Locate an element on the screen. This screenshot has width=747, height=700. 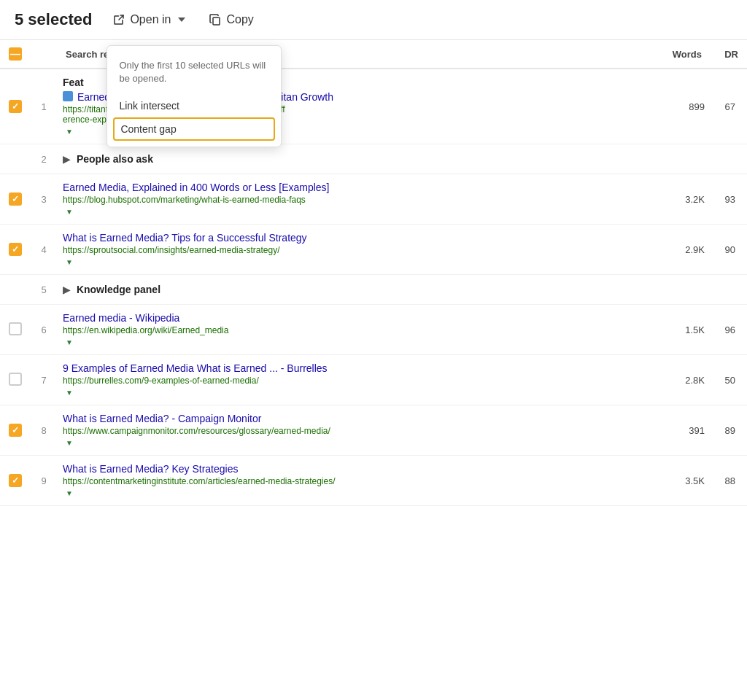
row-5-expand-icon: ▶ is located at coordinates (67, 289).